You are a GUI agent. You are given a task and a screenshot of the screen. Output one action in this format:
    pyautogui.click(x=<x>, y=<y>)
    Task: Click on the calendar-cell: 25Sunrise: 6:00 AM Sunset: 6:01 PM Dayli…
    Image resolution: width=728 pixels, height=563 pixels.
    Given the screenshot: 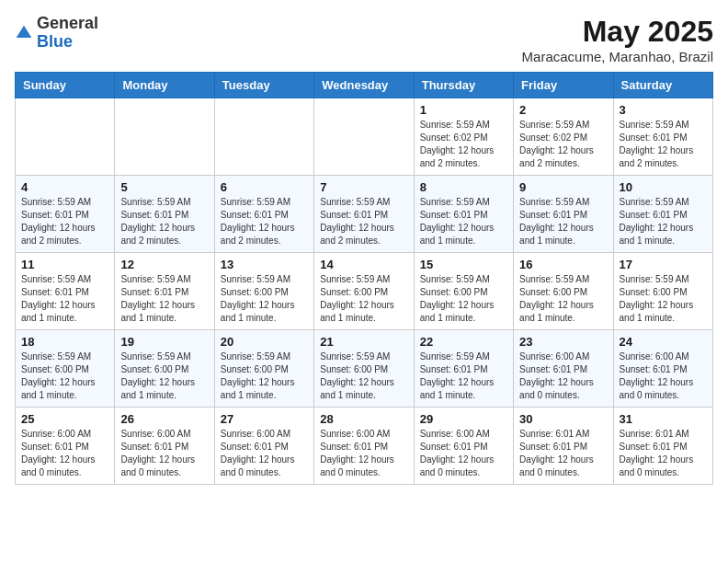 What is the action you would take?
    pyautogui.click(x=65, y=446)
    